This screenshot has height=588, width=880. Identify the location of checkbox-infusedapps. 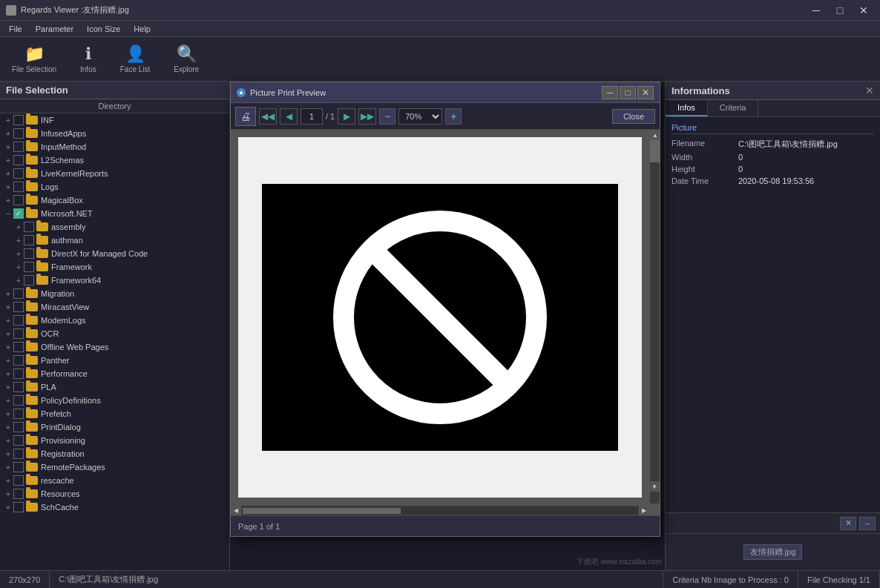
(19, 133).